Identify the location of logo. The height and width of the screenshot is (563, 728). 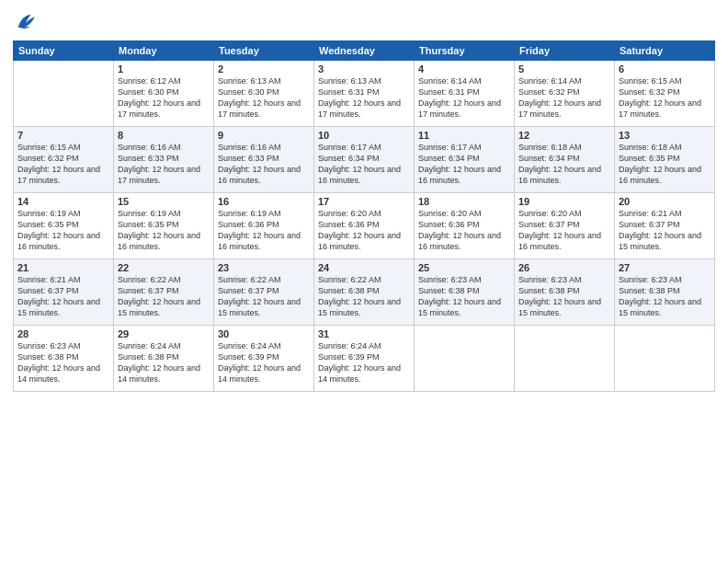
(28, 22).